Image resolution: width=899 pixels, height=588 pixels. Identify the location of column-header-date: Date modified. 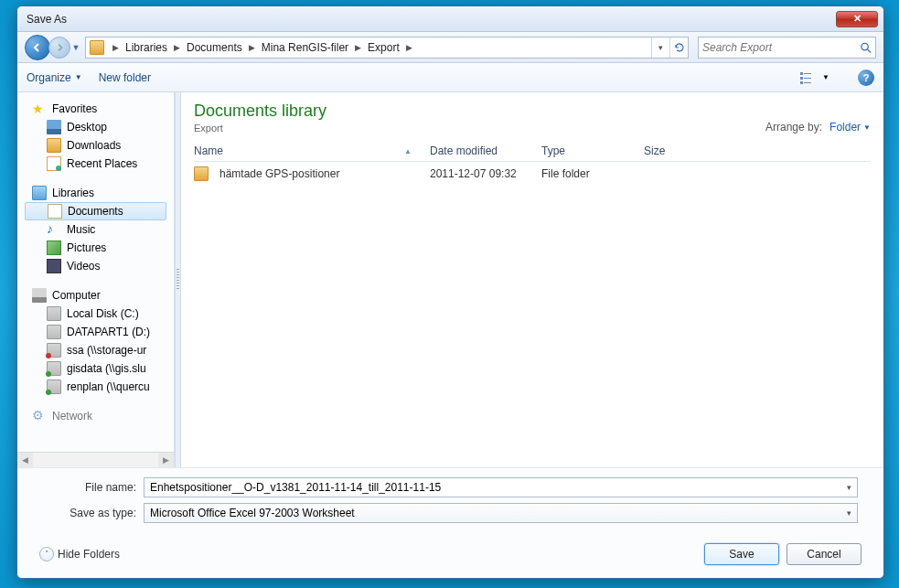
(486, 151).